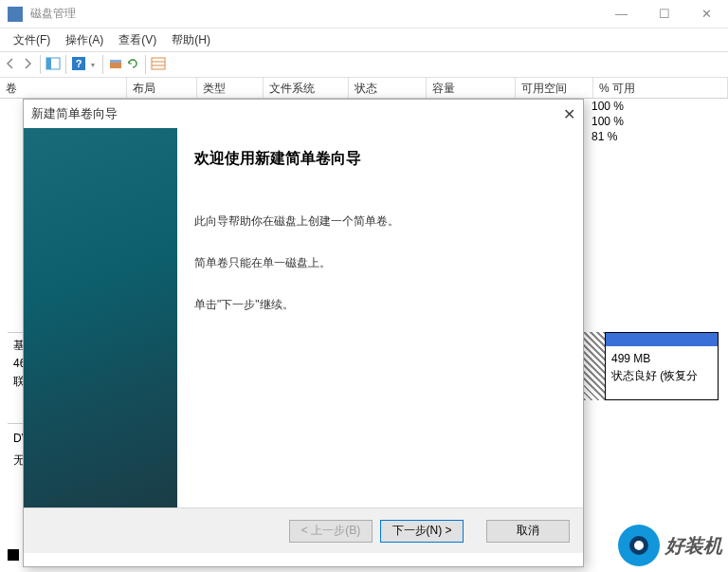 The height and width of the screenshot is (572, 728). Describe the element at coordinates (656, 137) in the screenshot. I see `row-pct: 81 %` at that location.